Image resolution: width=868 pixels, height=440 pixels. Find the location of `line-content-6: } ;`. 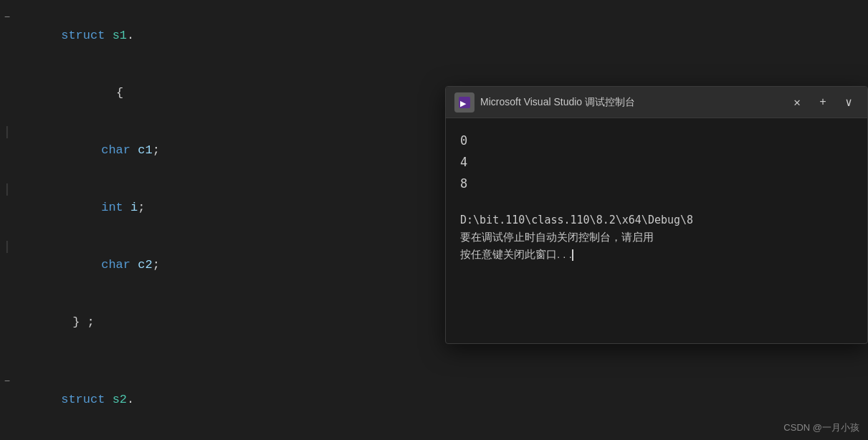

line-content-6: } ; is located at coordinates (233, 322).